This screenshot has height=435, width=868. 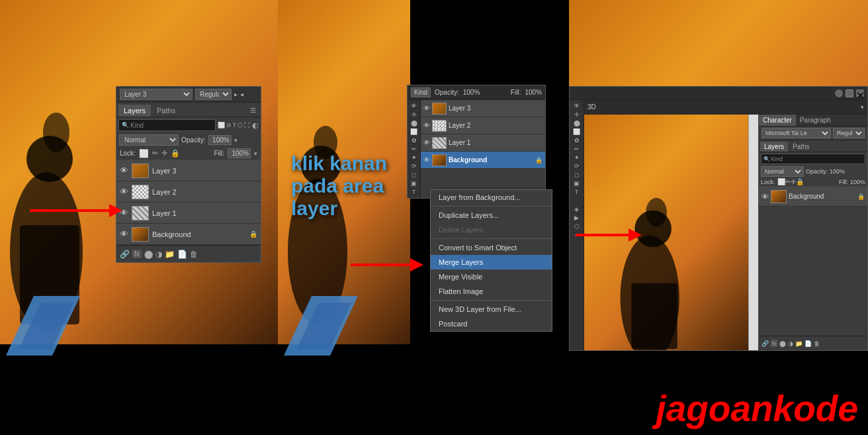 I want to click on tool-brush: ✏, so click(x=414, y=149).